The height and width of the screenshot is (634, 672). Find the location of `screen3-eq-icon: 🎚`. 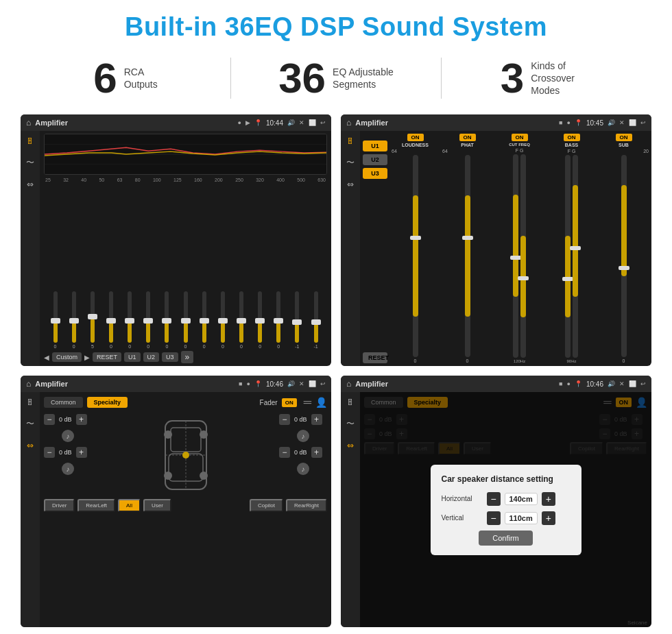

screen3-eq-icon: 🎚 is located at coordinates (30, 402).